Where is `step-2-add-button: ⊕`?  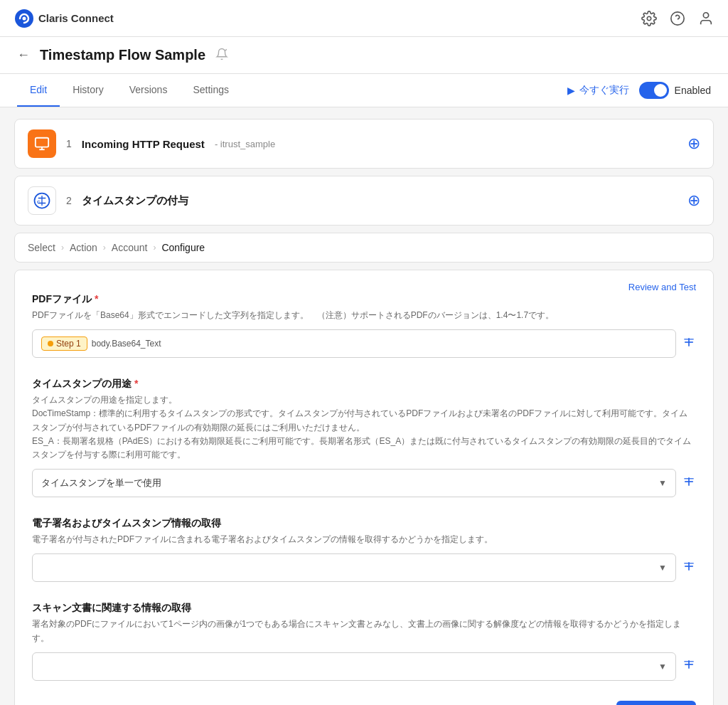 step-2-add-button: ⊕ is located at coordinates (694, 201).